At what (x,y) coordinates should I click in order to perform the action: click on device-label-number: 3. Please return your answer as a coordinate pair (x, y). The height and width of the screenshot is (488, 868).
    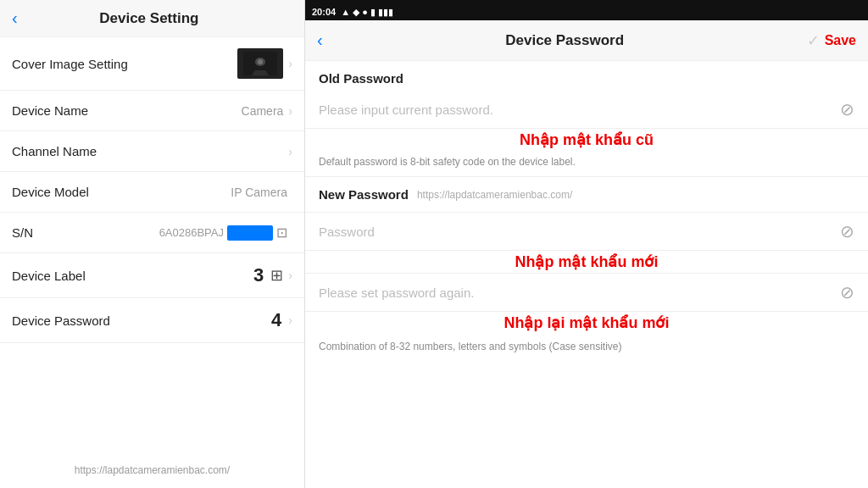
    Looking at the image, I should click on (259, 275).